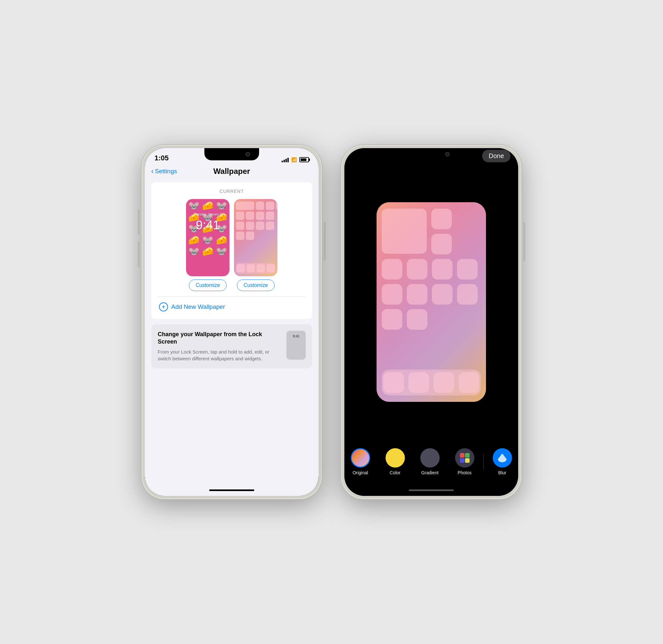 The width and height of the screenshot is (663, 644). What do you see at coordinates (395, 472) in the screenshot?
I see `color-label: Color` at bounding box center [395, 472].